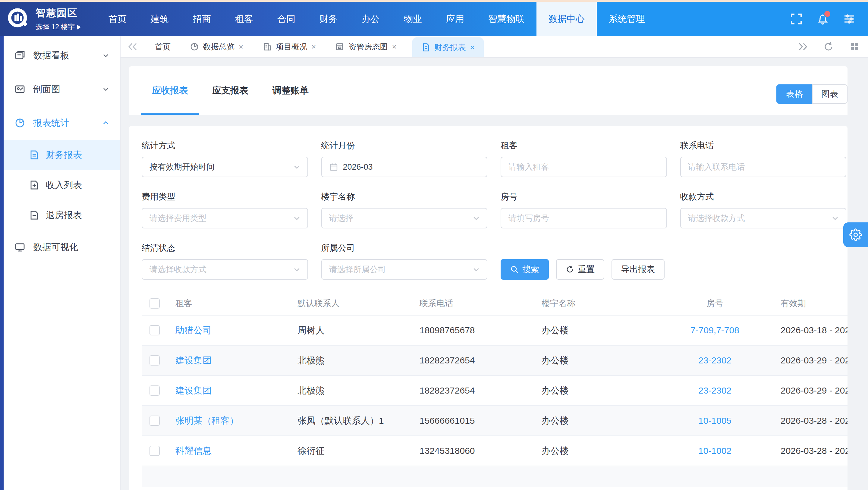 Image resolution: width=868 pixels, height=490 pixels. Describe the element at coordinates (60, 215) in the screenshot. I see `sidebar-subitem-checkout-report: 退房报表` at that location.